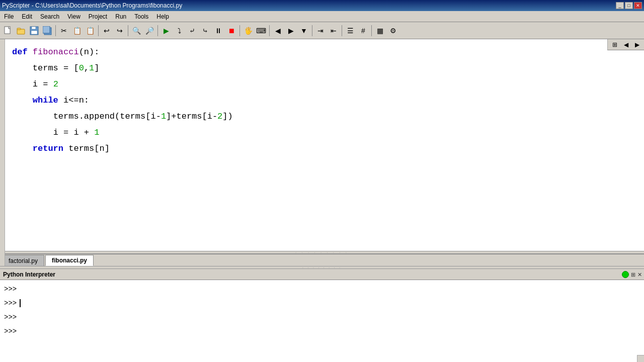  I want to click on editor-nav-left: ◀, so click(626, 45).